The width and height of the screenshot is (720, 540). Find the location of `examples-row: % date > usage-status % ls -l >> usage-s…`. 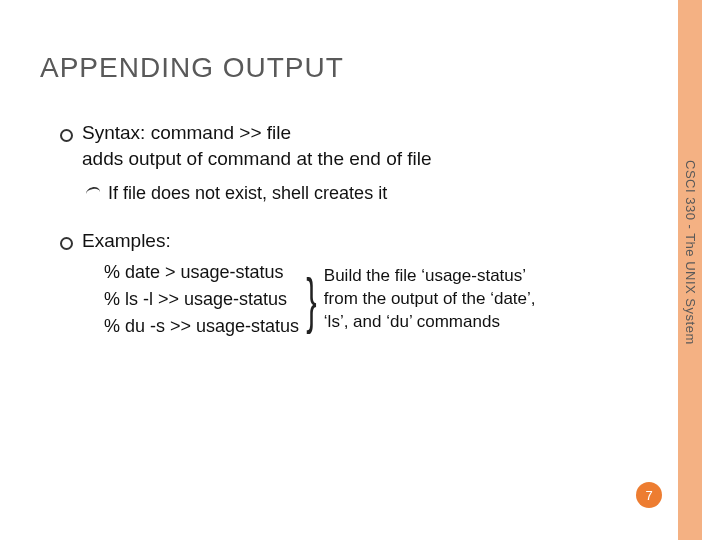

examples-row: % date > usage-status % ls -l >> usage-s… is located at coordinates (351, 300).